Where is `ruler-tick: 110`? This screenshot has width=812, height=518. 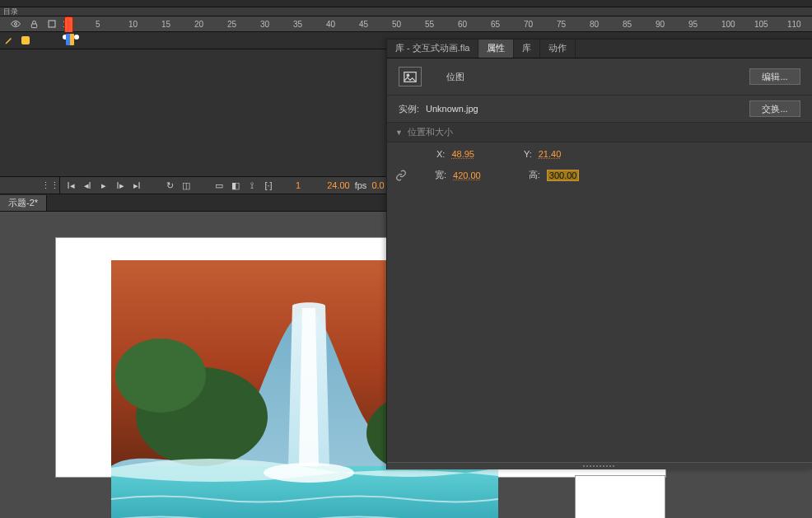 ruler-tick: 110 is located at coordinates (800, 25).